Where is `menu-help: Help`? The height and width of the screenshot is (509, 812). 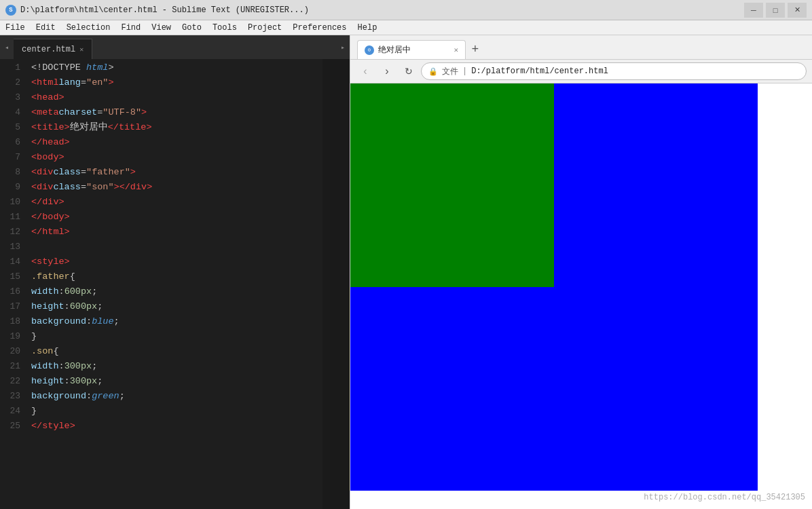 menu-help: Help is located at coordinates (368, 27).